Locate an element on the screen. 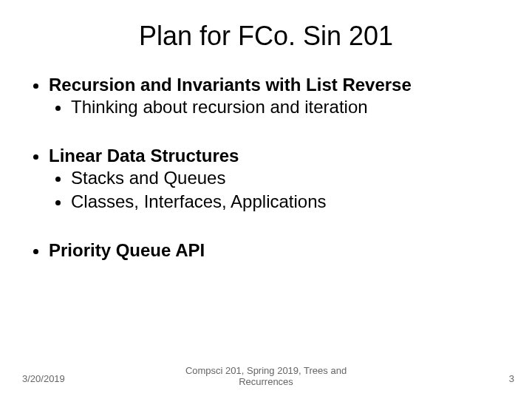 This screenshot has height=399, width=532. footer-date: 3/20/2019 is located at coordinates (44, 378).